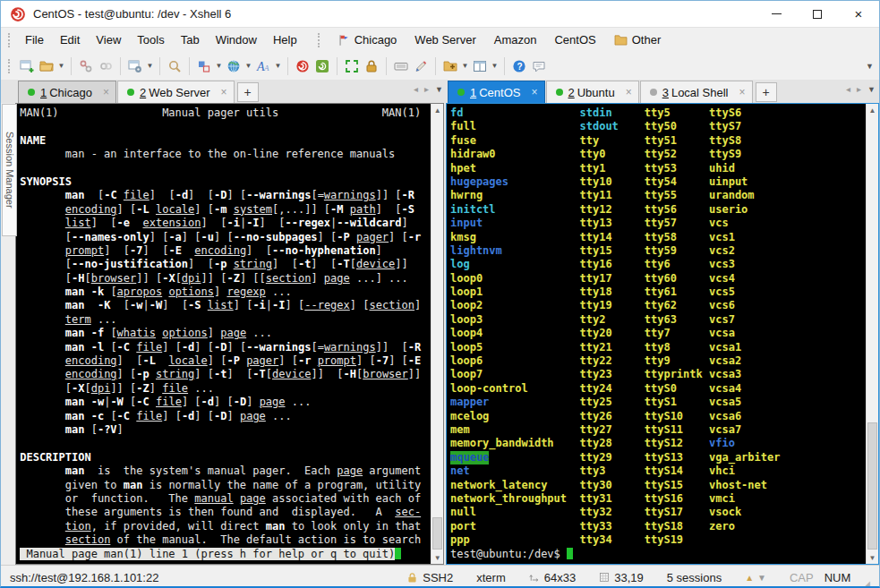 This screenshot has height=588, width=880. What do you see at coordinates (440, 91) in the screenshot?
I see `tab-strips: 1Chicago × 2Web Server × + ◂ ▸ ▼ 1CentOS…` at bounding box center [440, 91].